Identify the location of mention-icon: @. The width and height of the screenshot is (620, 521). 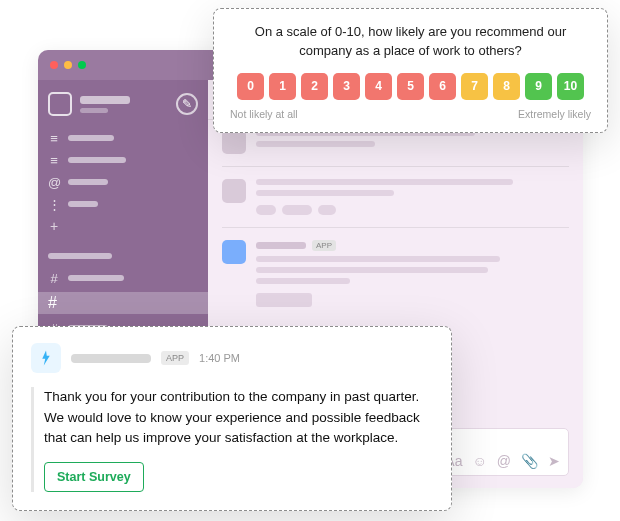
(504, 461).